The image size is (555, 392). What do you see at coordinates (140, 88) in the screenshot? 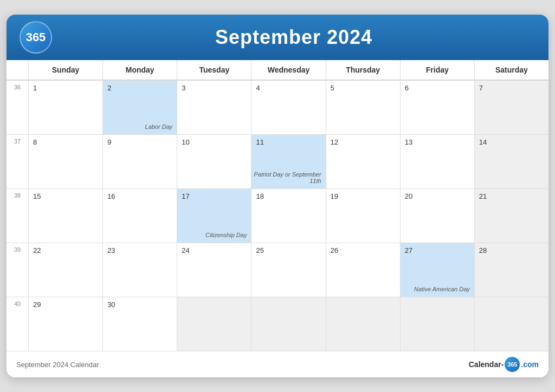
I see `day-number: 2` at bounding box center [140, 88].